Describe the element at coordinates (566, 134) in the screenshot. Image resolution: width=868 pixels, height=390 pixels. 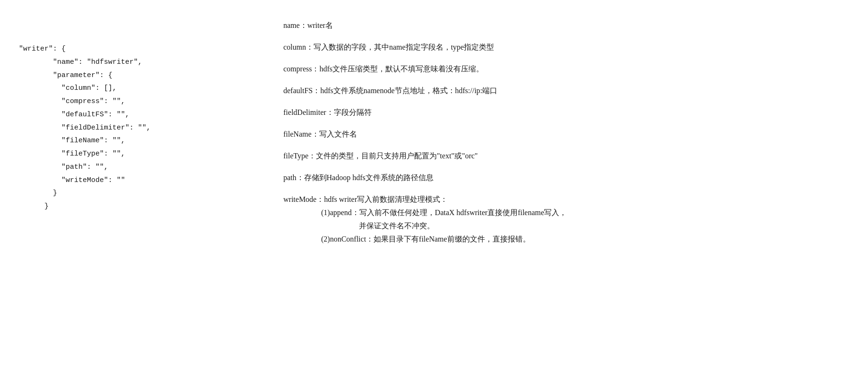
I see `desc-filename: fileName：写入文件名` at that location.